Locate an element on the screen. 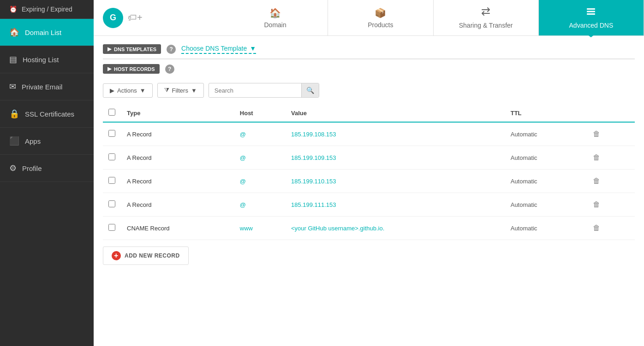 Image resolution: width=644 pixels, height=346 pixels. search-box: 🔍 is located at coordinates (264, 90).